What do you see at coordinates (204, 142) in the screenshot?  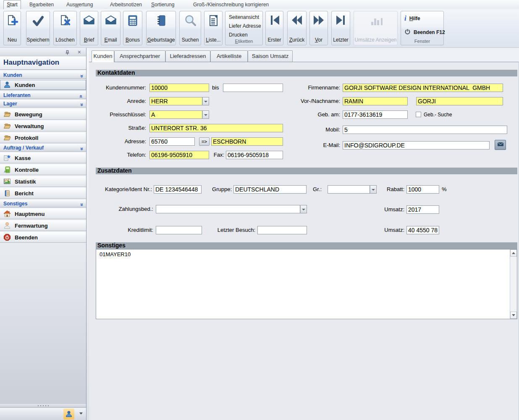 I see `plz-zu-ort-button: =>` at bounding box center [204, 142].